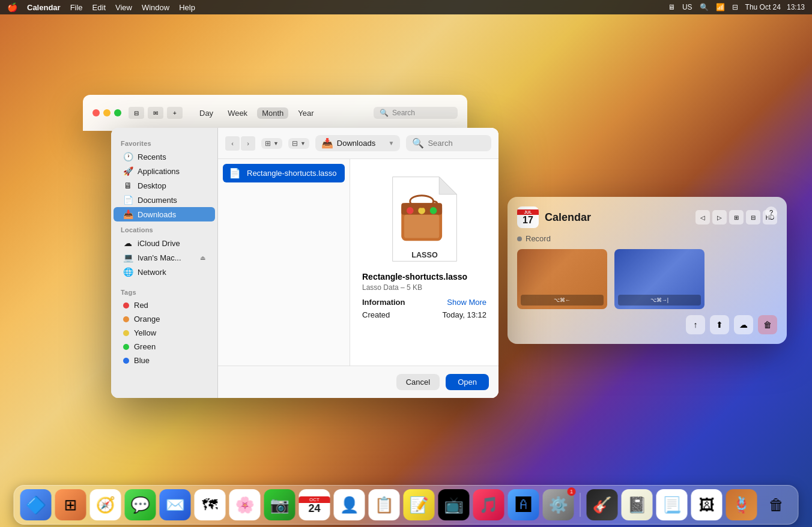 The image size is (812, 527). Describe the element at coordinates (77, 7) in the screenshot. I see `menu-file: File` at that location.